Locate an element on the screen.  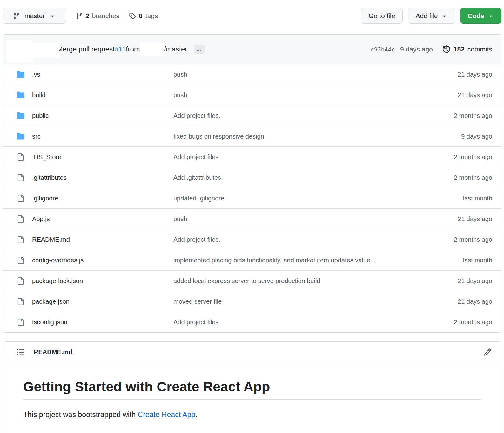
branches-count: 2 is located at coordinates (87, 16).